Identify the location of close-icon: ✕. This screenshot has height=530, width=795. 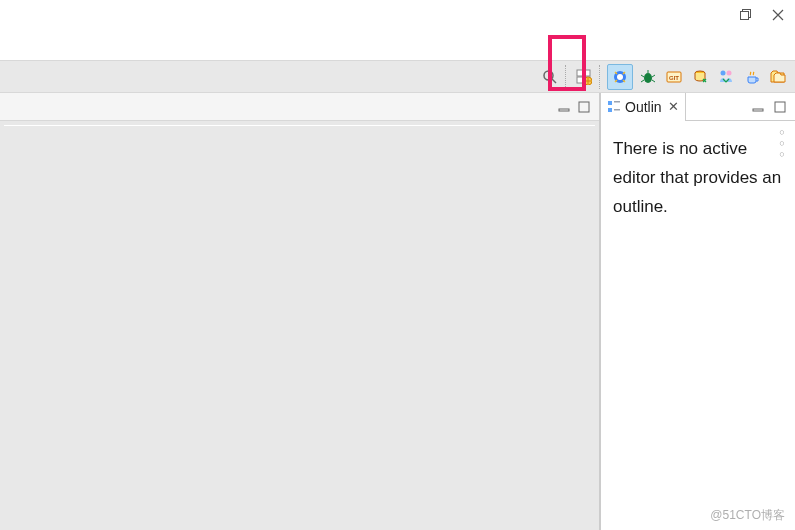
(672, 106).